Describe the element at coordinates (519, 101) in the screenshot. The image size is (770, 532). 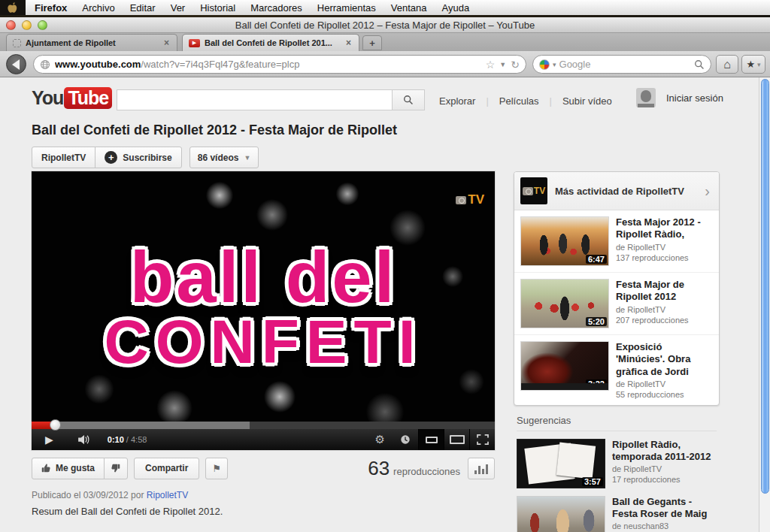
I see `nav-peliculas: Películas` at that location.